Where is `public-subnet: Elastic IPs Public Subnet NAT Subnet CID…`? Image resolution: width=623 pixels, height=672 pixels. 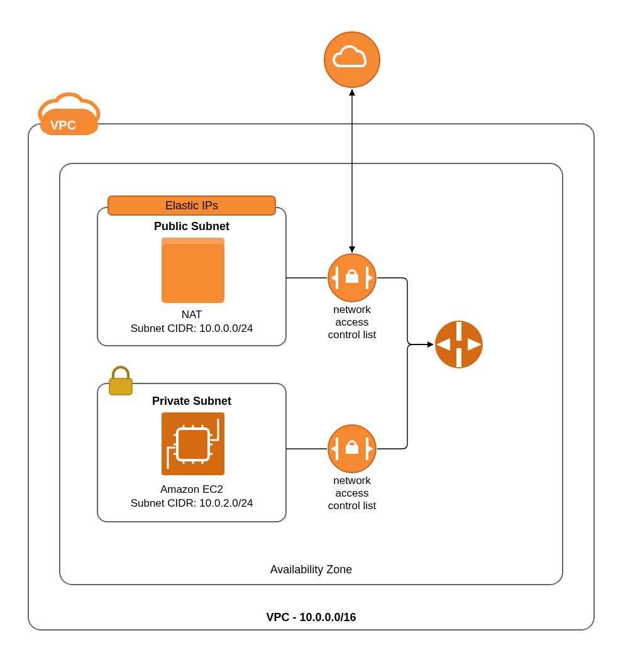 public-subnet: Elastic IPs Public Subnet NAT Subnet CID… is located at coordinates (192, 271).